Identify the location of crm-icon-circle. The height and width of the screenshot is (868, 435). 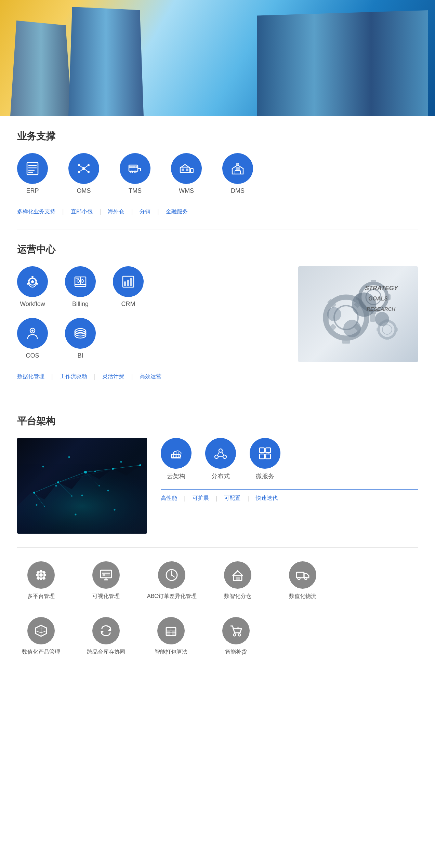
(128, 282).